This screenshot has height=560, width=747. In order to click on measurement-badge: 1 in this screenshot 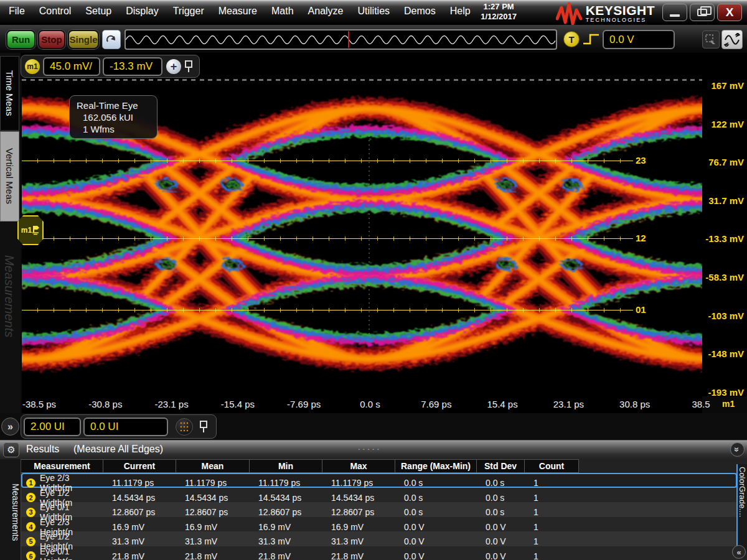, I will do `click(31, 483)`.